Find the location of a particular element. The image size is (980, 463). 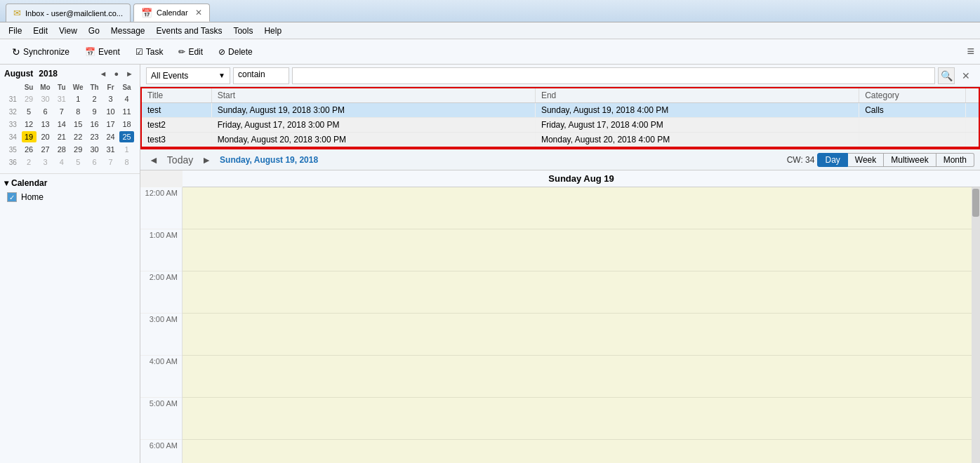

calendar-home-checkbox is located at coordinates (12, 197).